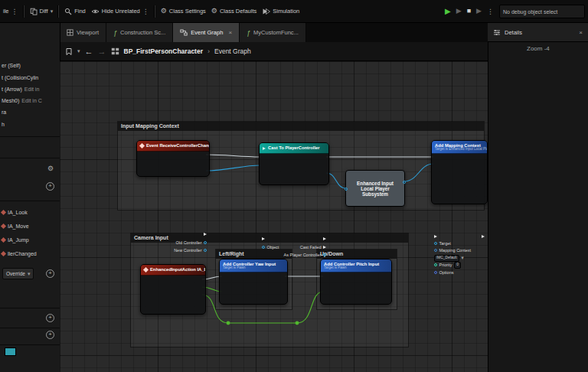  Describe the element at coordinates (51, 318) in the screenshot. I see `add-variable-button: +` at that location.